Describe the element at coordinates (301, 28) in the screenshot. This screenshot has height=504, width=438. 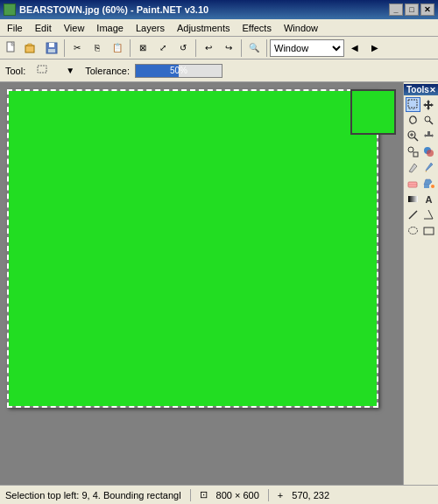
I see `menu-window: Window` at that location.